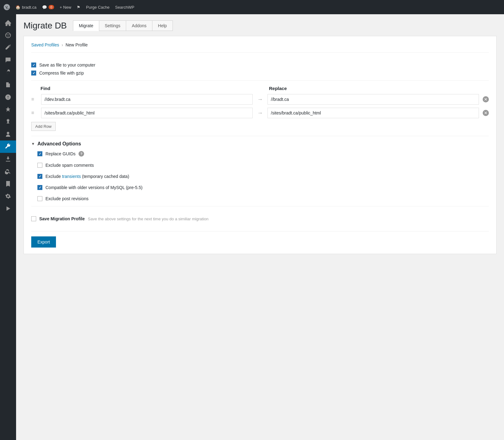 This screenshot has height=440, width=504. Describe the element at coordinates (34, 219) in the screenshot. I see `save-profile-checkbox` at that location.